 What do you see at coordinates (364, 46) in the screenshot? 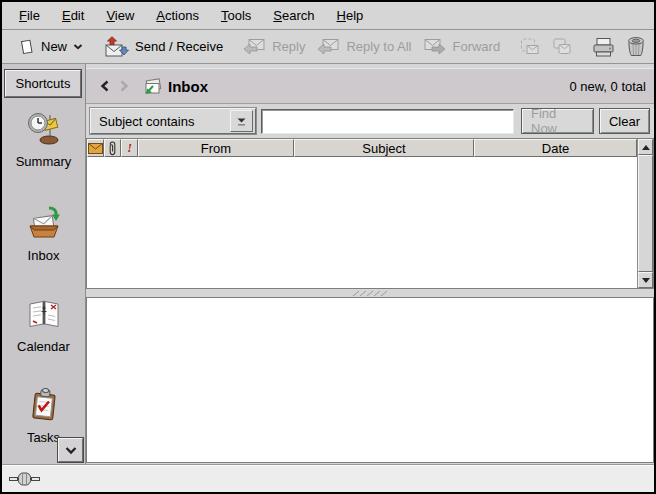
I see `reply-to-all-button: Reply to All` at bounding box center [364, 46].